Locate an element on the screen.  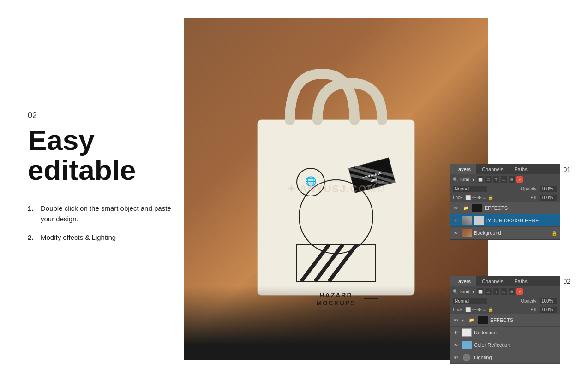
panel1-blend-row: Normal Opacity: 100% is located at coordinates (505, 189).